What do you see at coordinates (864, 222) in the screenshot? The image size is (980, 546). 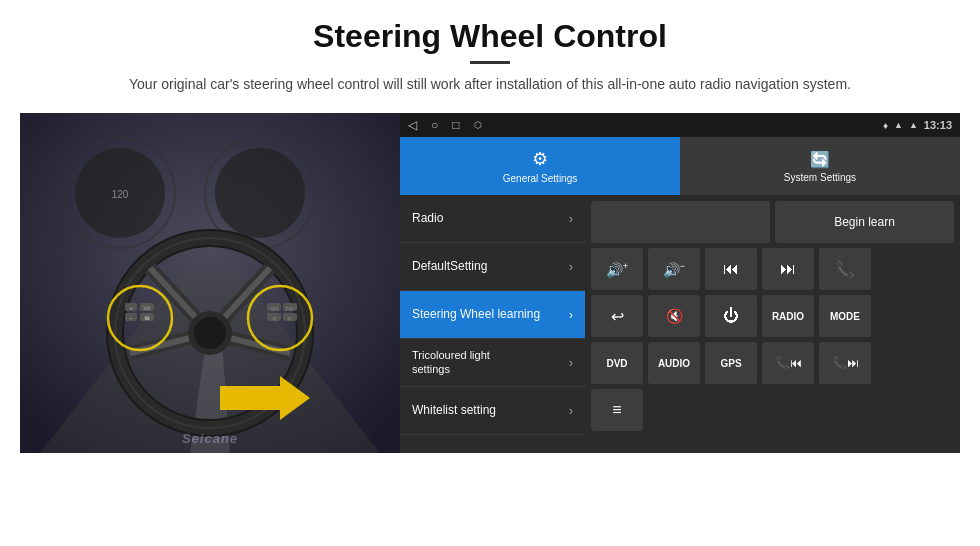 I see `begin-learn-button: Begin learn` at bounding box center [864, 222].